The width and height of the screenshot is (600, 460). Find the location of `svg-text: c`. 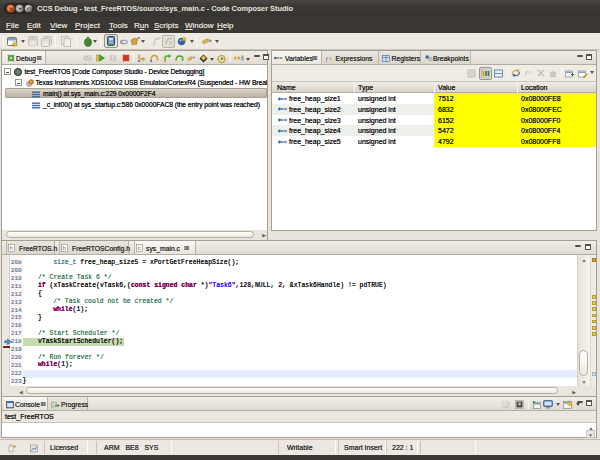

svg-text: c is located at coordinates (140, 248).